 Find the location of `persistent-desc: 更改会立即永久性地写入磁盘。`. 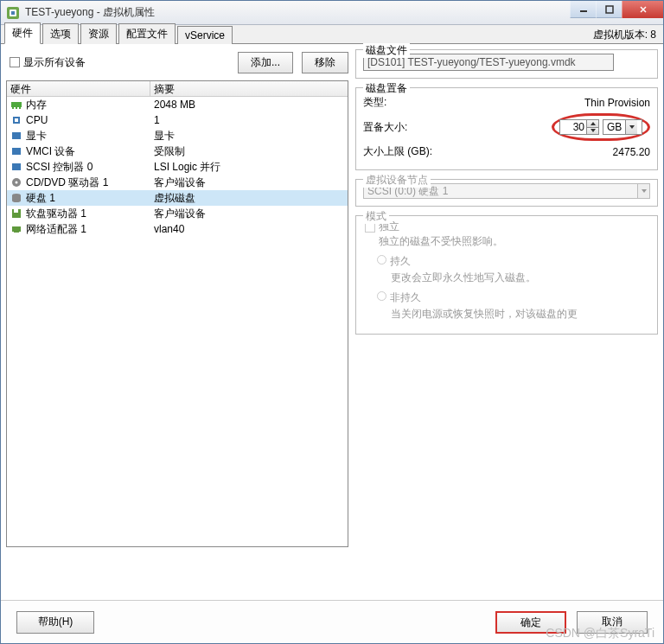

persistent-desc: 更改会立即永久性地写入磁盘。 is located at coordinates (520, 278).